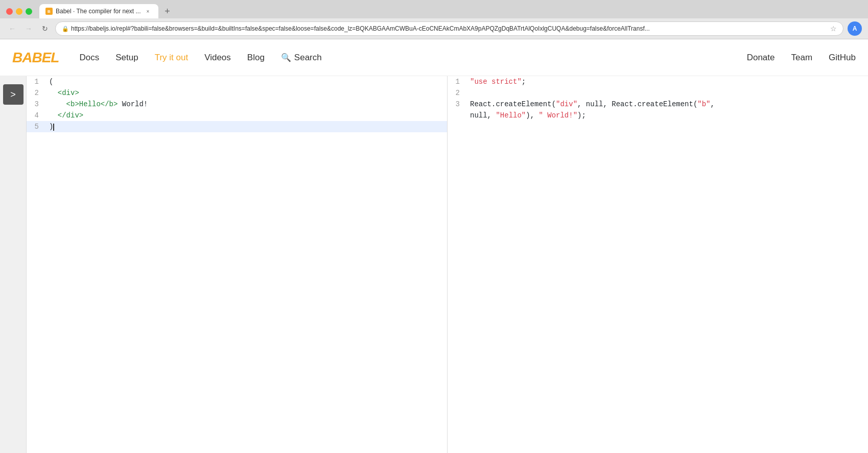 The image size is (868, 453). Describe the element at coordinates (658, 99) in the screenshot. I see `output-code: 1 "use strict"; 2 3 React.createElement(…` at that location.